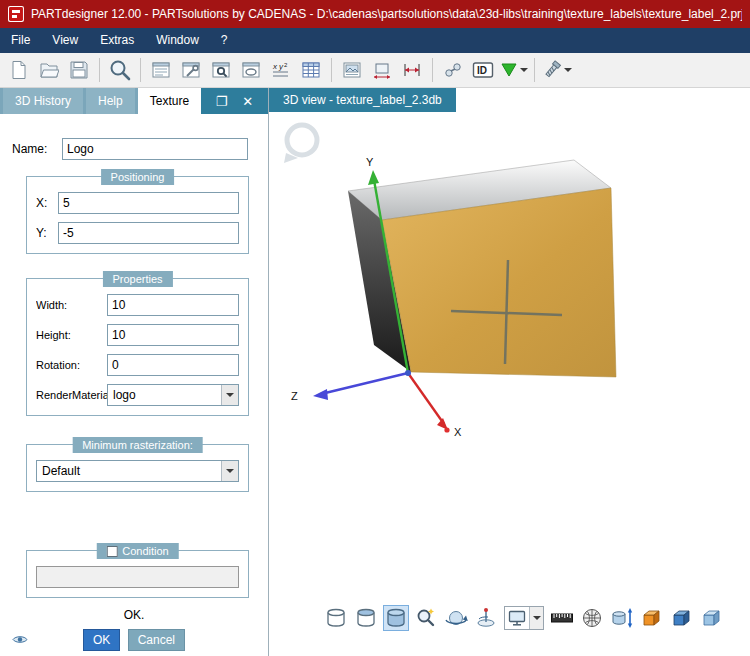 The width and height of the screenshot is (750, 656). What do you see at coordinates (592, 618) in the screenshot?
I see `mesh-sphere-icon` at bounding box center [592, 618].